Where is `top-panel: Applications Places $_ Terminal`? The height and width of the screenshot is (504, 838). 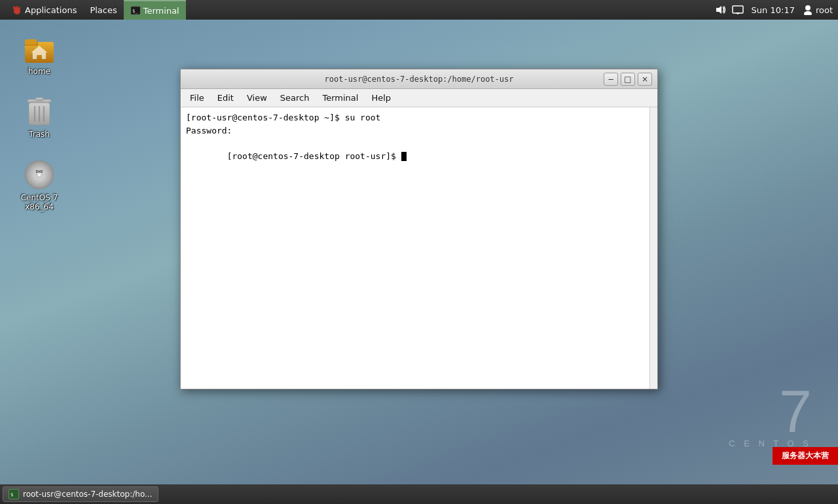 top-panel: Applications Places $_ Terminal is located at coordinates (419, 10).